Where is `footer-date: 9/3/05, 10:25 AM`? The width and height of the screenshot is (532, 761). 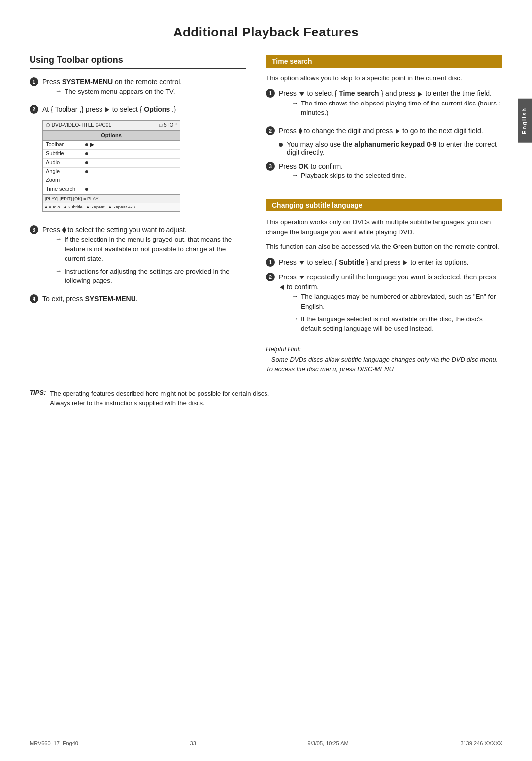
footer-date: 9/3/05, 10:25 AM is located at coordinates (328, 743).